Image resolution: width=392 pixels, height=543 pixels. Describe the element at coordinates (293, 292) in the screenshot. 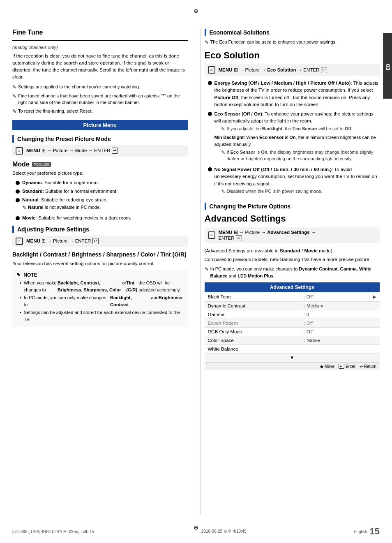

I see `advanced-settings-section: Advanced Settings ⌂ MENU ⊞ → Picture → A…` at that location.